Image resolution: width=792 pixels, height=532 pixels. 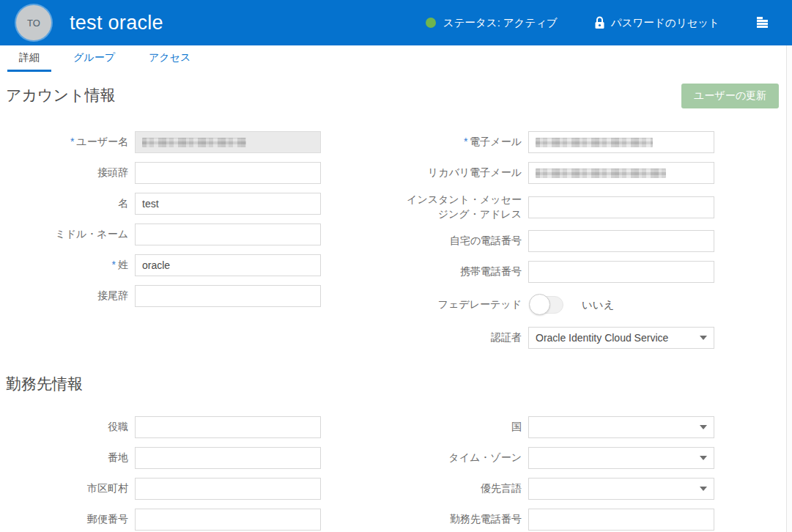 What do you see at coordinates (599, 23) in the screenshot?
I see `lock-icon` at bounding box center [599, 23].